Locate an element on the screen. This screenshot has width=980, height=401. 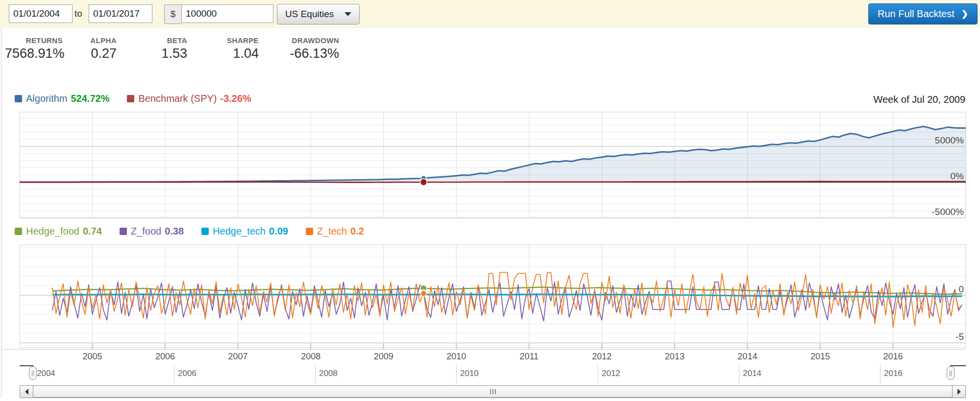
page-left-border is located at coordinates (1, 213).